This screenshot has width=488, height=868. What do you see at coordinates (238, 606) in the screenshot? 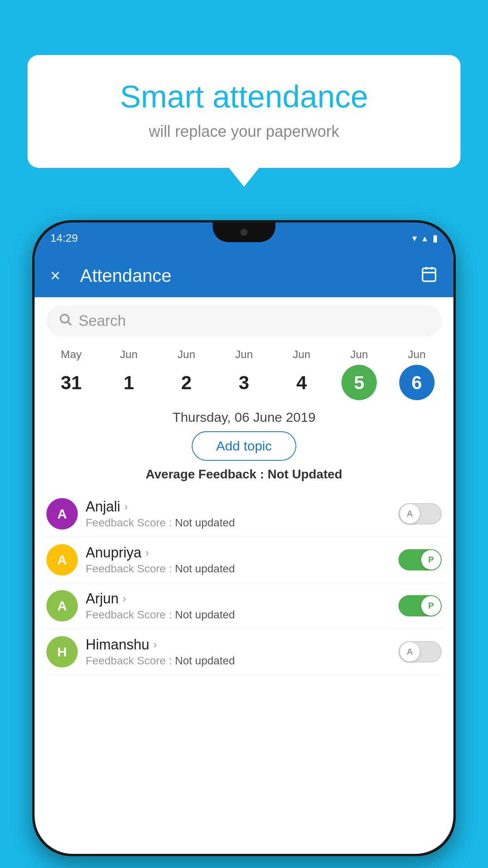
I see `student-info: Arjun ›Feedback Score : Not updated` at bounding box center [238, 606].